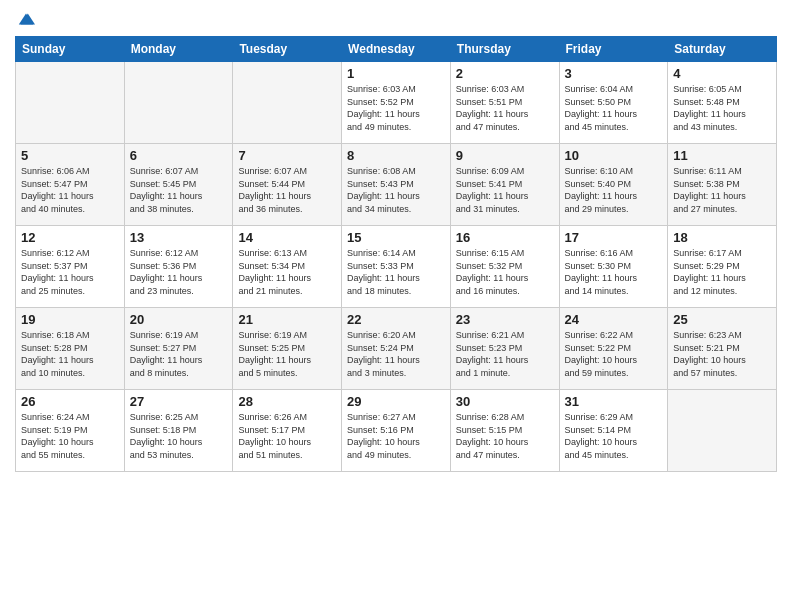 This screenshot has height=612, width=792. What do you see at coordinates (178, 431) in the screenshot?
I see `calendar-day-cell: 27Sunrise: 6:25 AM Sunset: 5:18 PM Dayli…` at bounding box center [178, 431].